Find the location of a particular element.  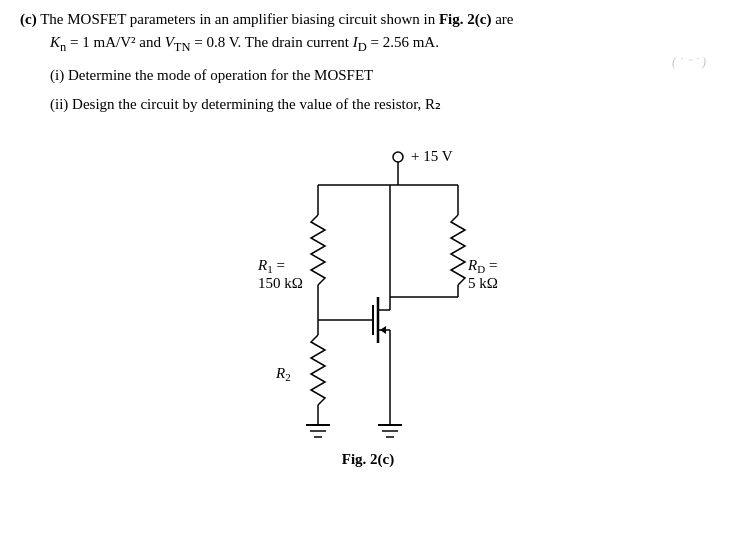

handwritten-annotation: ( ˙ ⁻ ˙ ) is located at coordinates (689, 62).